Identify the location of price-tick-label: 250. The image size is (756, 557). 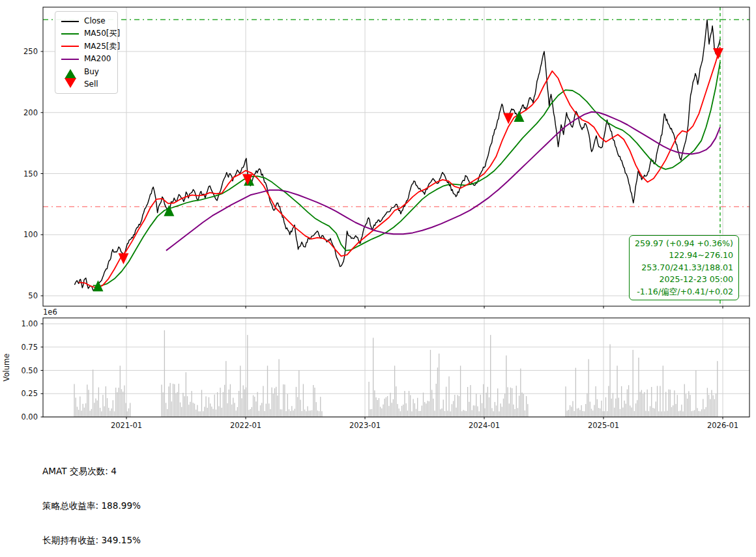
(31, 51).